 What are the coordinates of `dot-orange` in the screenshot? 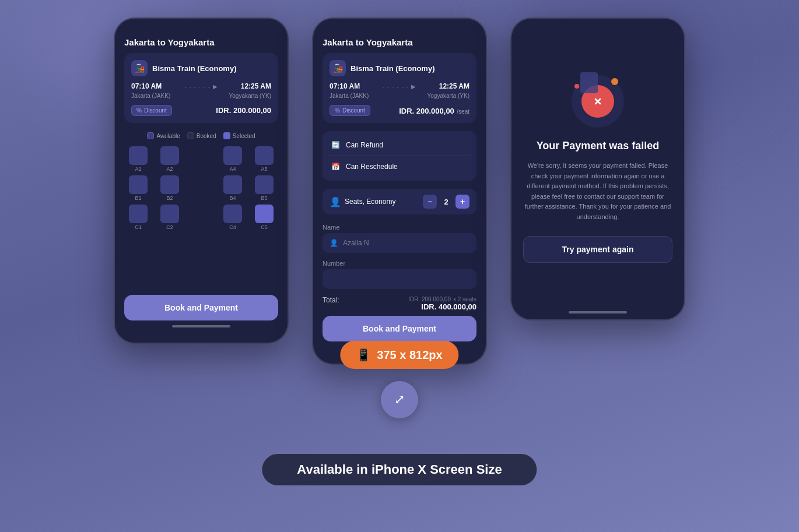 It's located at (615, 82).